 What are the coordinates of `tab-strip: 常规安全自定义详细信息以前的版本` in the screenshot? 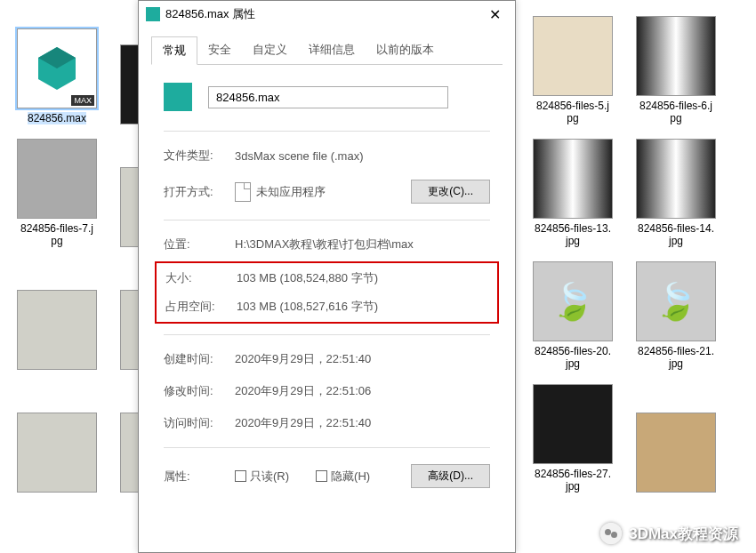 It's located at (327, 51).